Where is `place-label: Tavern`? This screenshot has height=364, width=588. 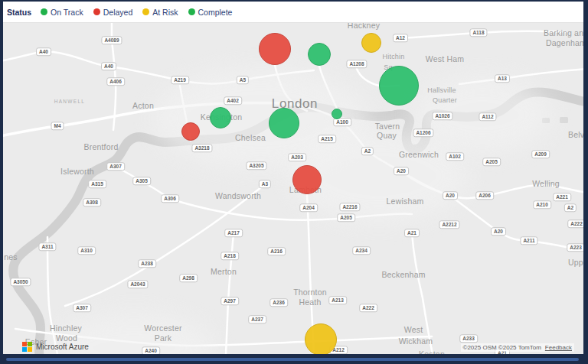 place-label: Tavern is located at coordinates (387, 126).